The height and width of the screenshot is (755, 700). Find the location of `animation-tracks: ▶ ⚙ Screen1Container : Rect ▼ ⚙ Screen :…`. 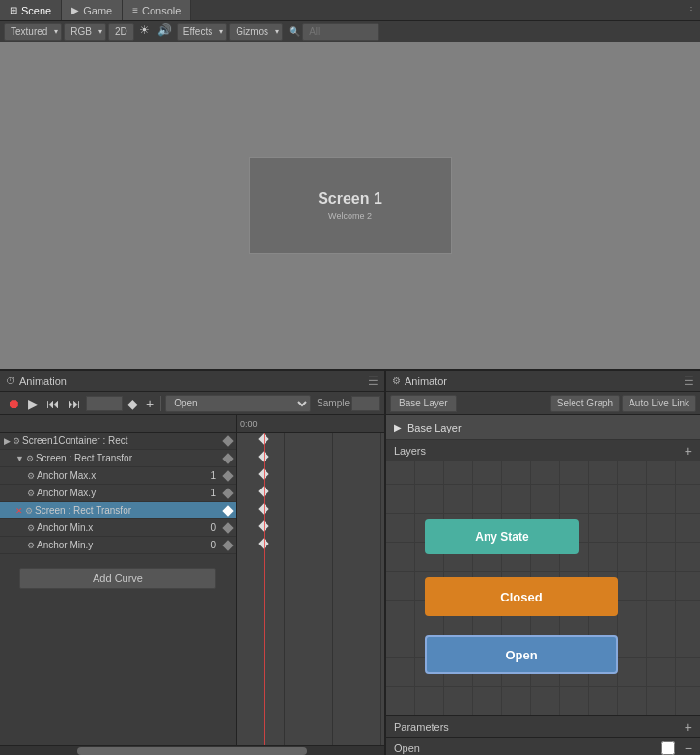

animation-tracks: ▶ ⚙ Screen1Container : Rect ▼ ⚙ Screen :… is located at coordinates (118, 580).